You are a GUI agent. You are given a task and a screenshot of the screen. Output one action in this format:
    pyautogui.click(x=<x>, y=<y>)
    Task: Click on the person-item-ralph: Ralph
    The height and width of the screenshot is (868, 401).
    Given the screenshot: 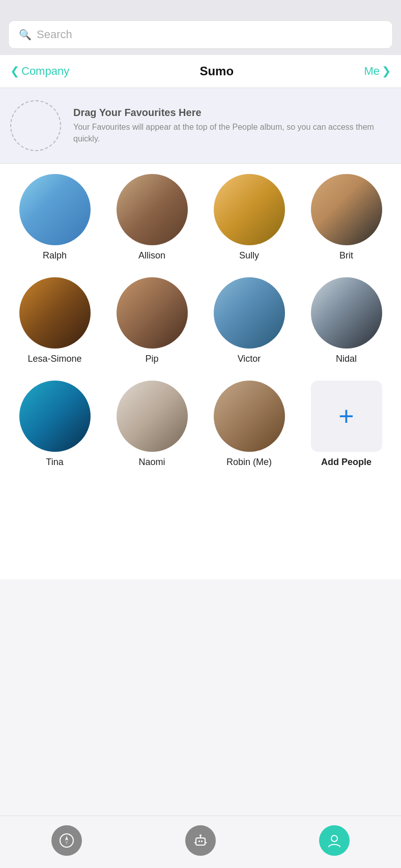 What is the action you would take?
    pyautogui.click(x=55, y=218)
    